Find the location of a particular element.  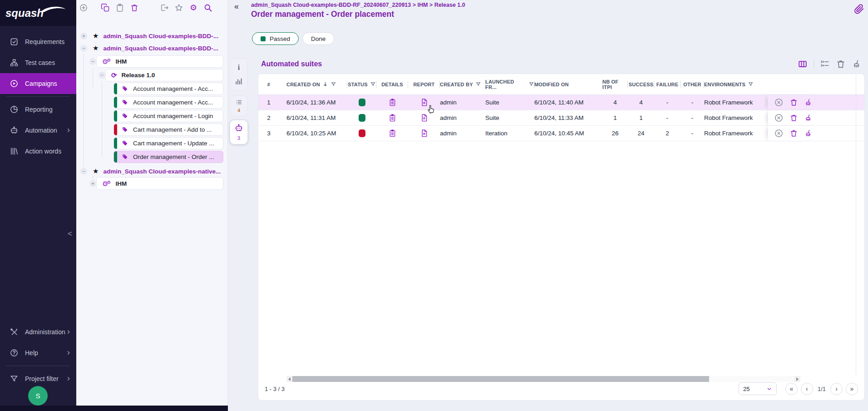

tree-iteration-node: ⟳ Release 1.0 is located at coordinates (164, 75).